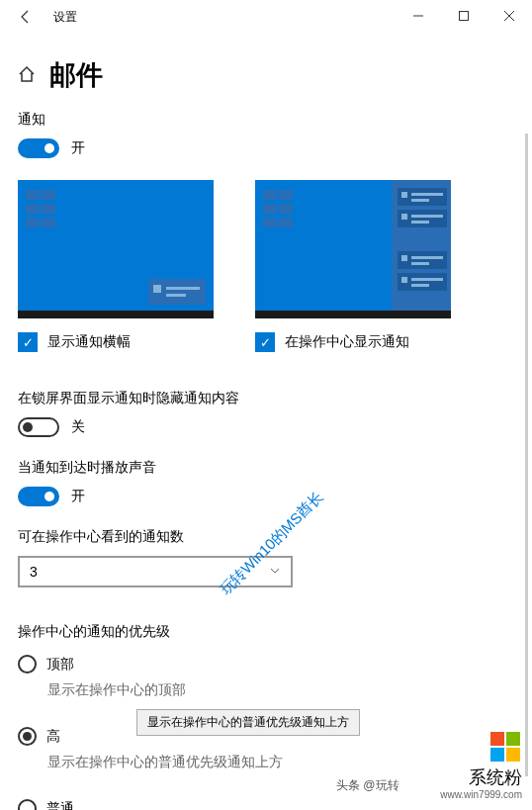  Describe the element at coordinates (266, 676) in the screenshot. I see `priority-top: 顶部 显示在操作中心的顶部` at that location.